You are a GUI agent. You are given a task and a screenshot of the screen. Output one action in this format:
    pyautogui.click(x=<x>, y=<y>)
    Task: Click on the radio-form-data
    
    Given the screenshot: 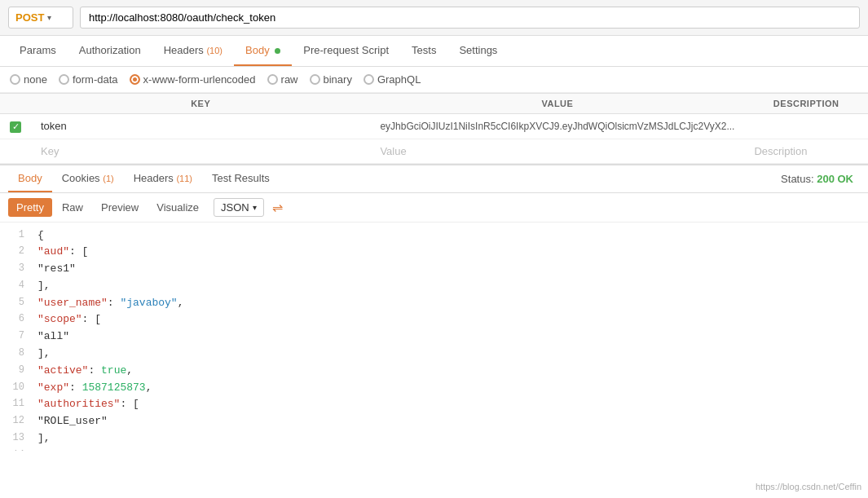 What is the action you would take?
    pyautogui.click(x=64, y=80)
    